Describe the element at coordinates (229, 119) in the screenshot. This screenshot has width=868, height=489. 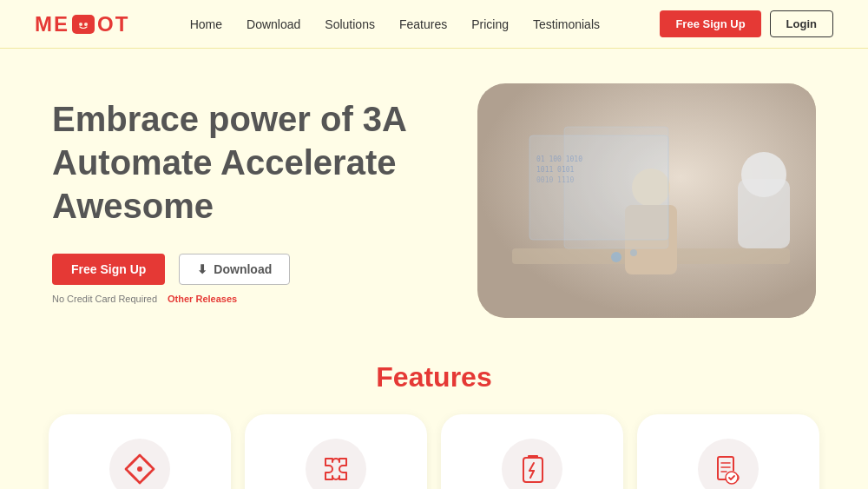
I see `hero-title-line1: Embrace power of 3A` at that location.